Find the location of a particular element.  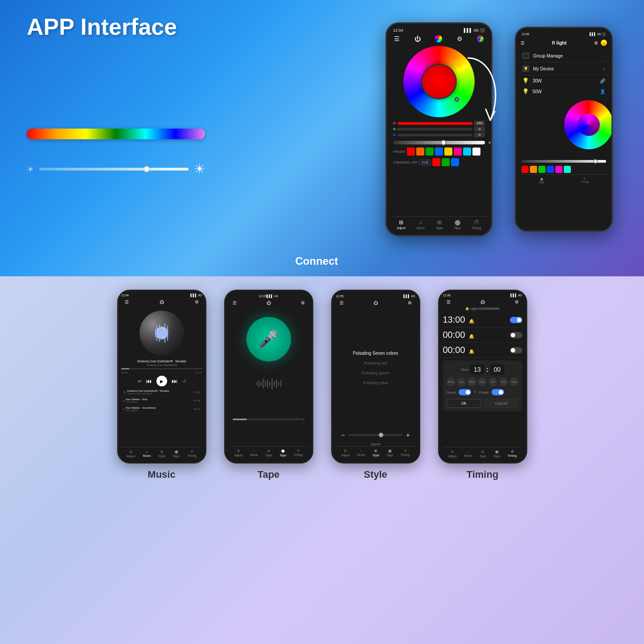

timing-item-2: 00:00 🔔 is located at coordinates (483, 335).